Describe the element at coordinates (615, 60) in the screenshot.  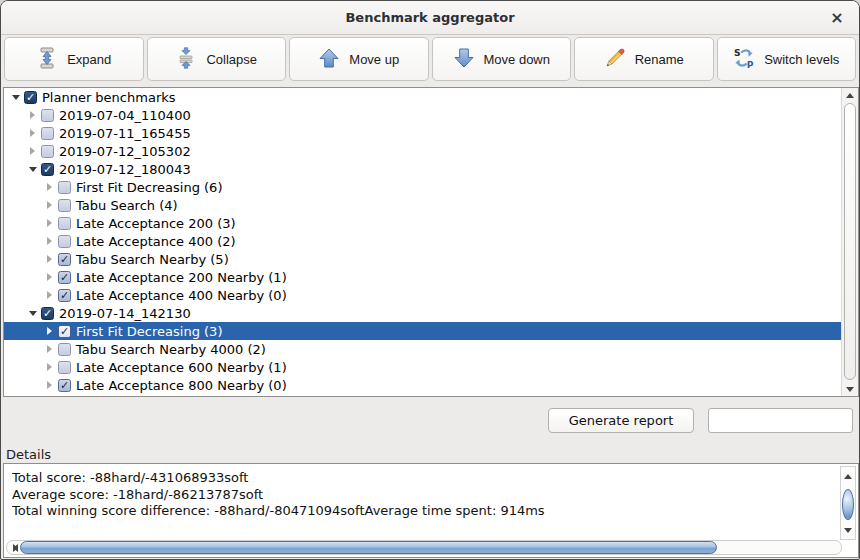
I see `rename-icon` at that location.